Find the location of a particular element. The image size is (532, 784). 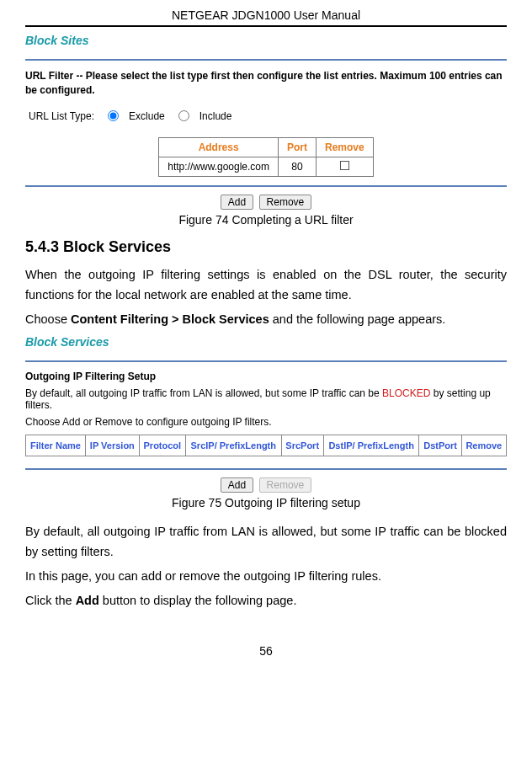

outgoing-ip-title: Outgoing IP Filtering Setup is located at coordinates (266, 376).